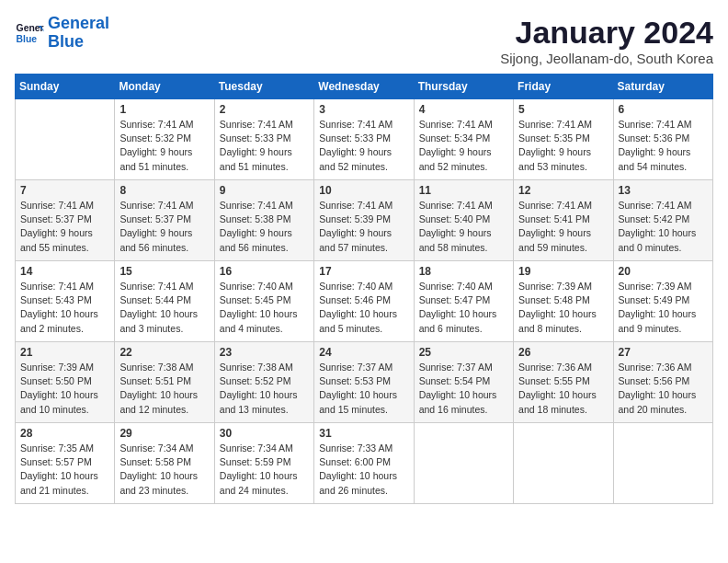 The image size is (728, 563). Describe the element at coordinates (165, 464) in the screenshot. I see `calendar-cell: 29Sunrise: 7:34 AM Sunset: 5:58 PM Dayli…` at that location.